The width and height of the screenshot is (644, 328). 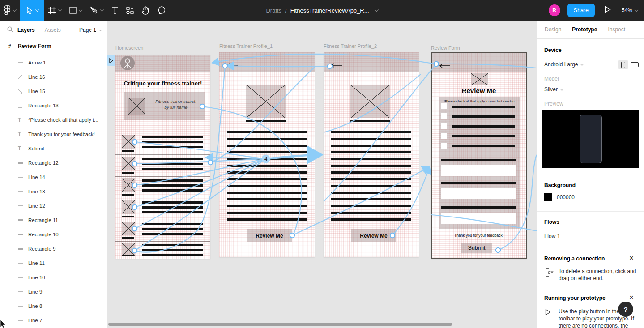 What do you see at coordinates (274, 11) in the screenshot?
I see `breadcrumb-folder: Drafts` at bounding box center [274, 11].